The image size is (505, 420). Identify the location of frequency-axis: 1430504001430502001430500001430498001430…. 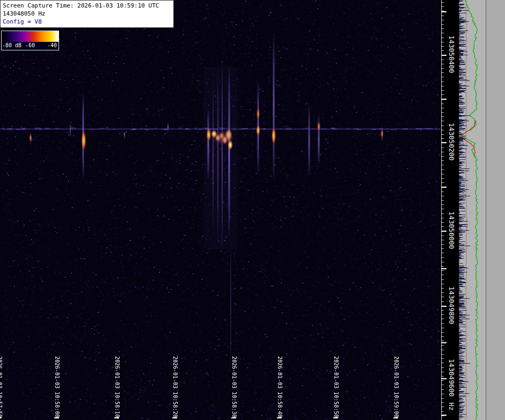
(450, 210).